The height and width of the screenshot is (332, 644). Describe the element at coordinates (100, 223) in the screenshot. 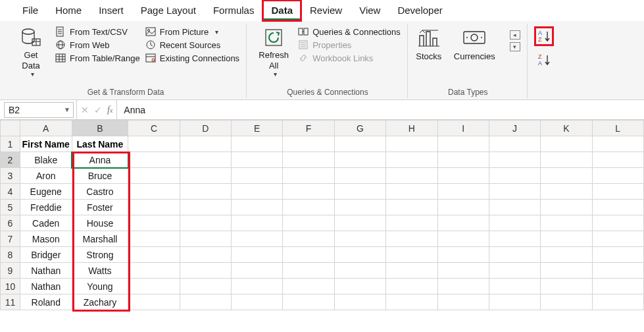

I see `cell: House` at that location.